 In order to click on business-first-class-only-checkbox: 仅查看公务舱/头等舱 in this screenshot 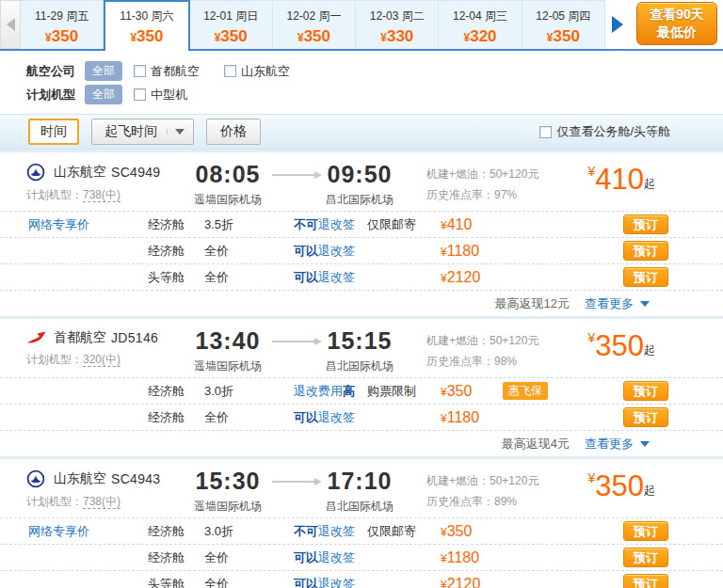, I will do `click(604, 132)`.